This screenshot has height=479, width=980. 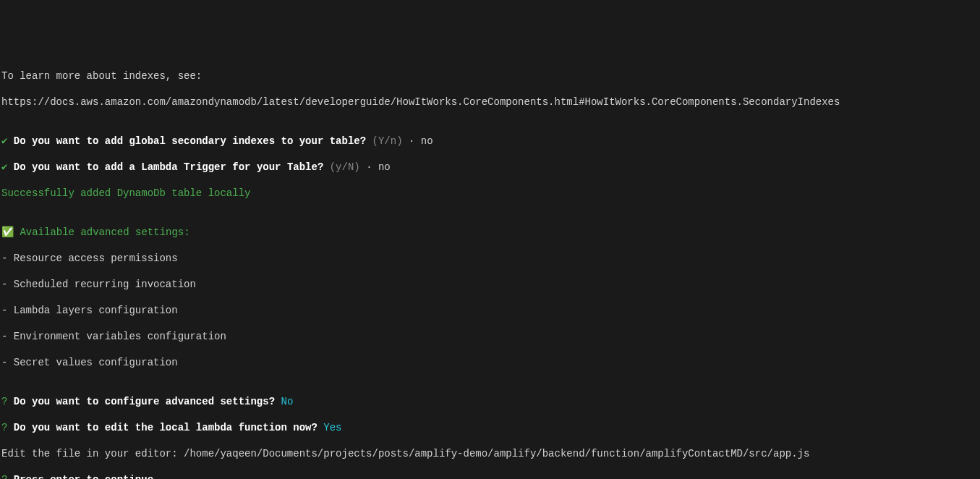 I want to click on text-line: To learn more about indexes, see:, so click(x=490, y=76).